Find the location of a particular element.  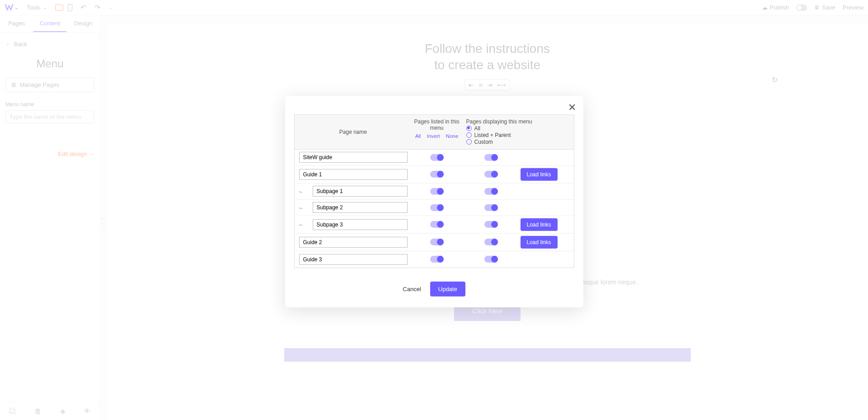

filter-all: All is located at coordinates (418, 136).